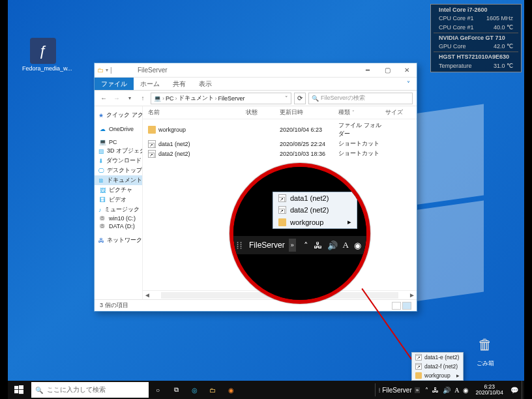 The width and height of the screenshot is (532, 399). I want to click on jumplist-item: workgroup ▸, so click(437, 376).